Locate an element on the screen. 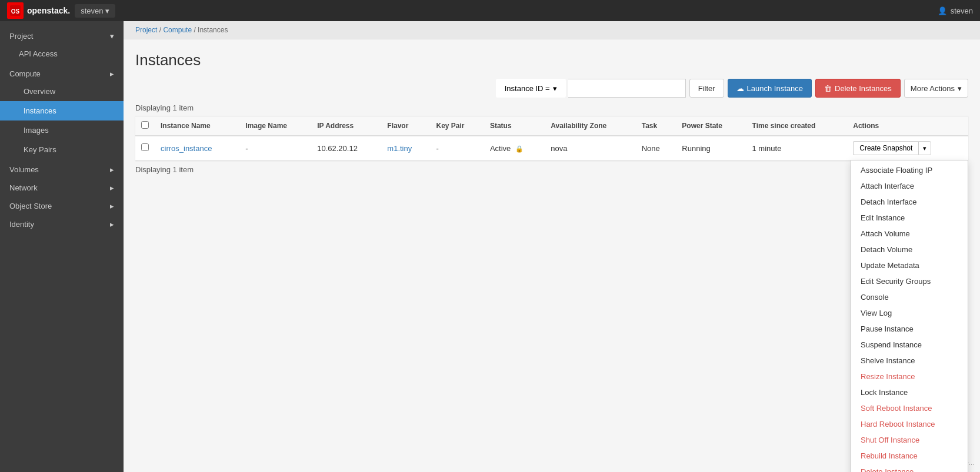 The image size is (980, 472). project-dropdown: steven ▾ is located at coordinates (95, 11).